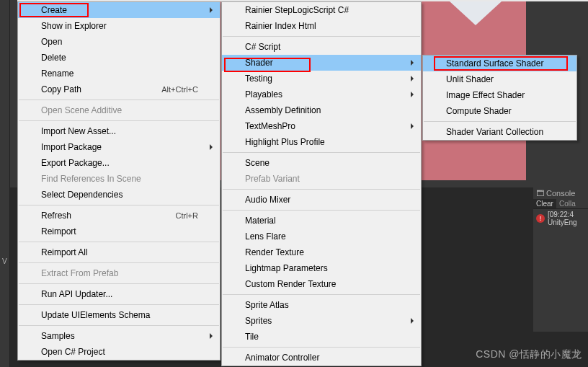 The image size is (588, 367). What do you see at coordinates (119, 216) in the screenshot?
I see `context-menu-item-refresh: RefreshCtrl+R` at bounding box center [119, 216].